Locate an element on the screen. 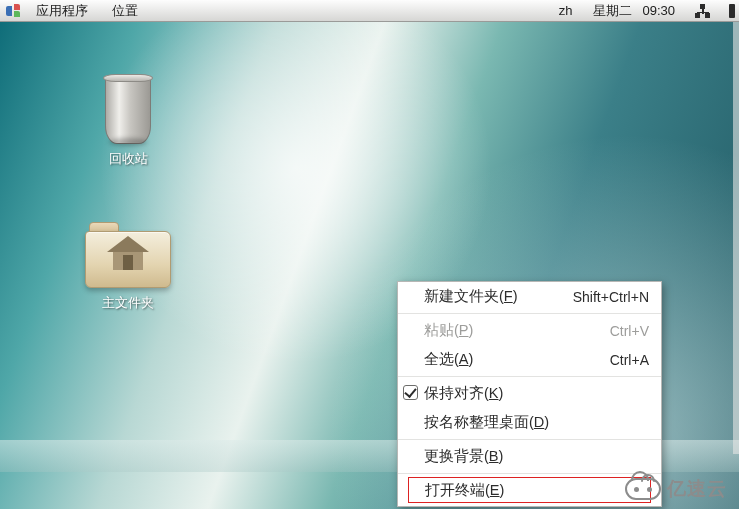 The width and height of the screenshot is (739, 509). menu-keep-aligned: 保持对齐(K) is located at coordinates (530, 394).